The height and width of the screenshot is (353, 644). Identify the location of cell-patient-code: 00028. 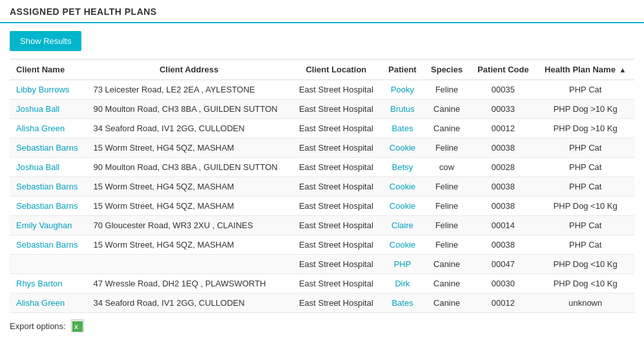
(503, 167).